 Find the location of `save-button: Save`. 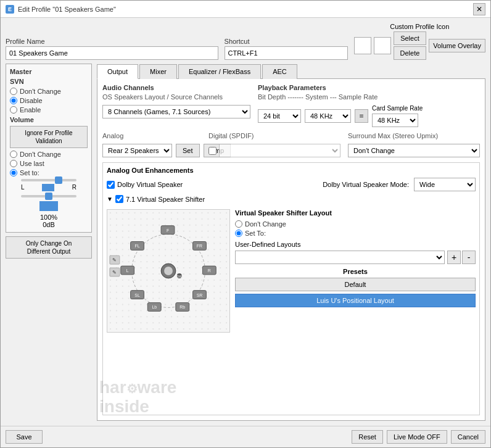

save-button: Save is located at coordinates (24, 437).